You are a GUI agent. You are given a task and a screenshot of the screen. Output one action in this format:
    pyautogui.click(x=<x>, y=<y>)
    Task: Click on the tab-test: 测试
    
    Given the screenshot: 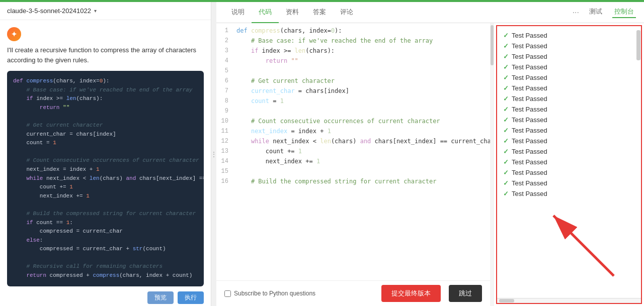 What is the action you would take?
    pyautogui.click(x=596, y=13)
    